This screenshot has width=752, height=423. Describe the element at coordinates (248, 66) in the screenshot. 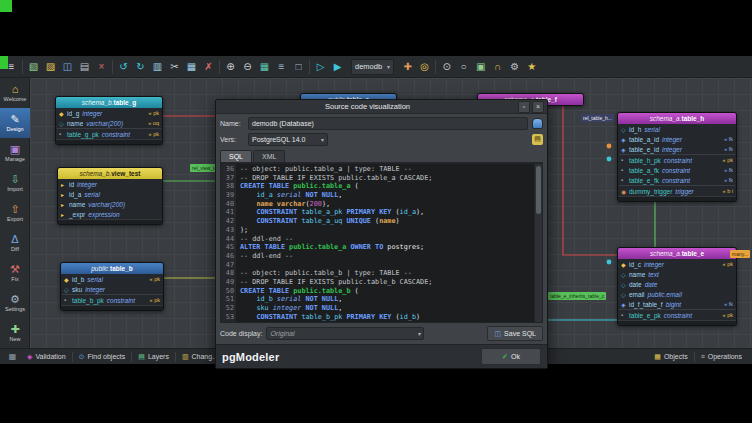

I see `zoom-out-icon: ⊖` at that location.